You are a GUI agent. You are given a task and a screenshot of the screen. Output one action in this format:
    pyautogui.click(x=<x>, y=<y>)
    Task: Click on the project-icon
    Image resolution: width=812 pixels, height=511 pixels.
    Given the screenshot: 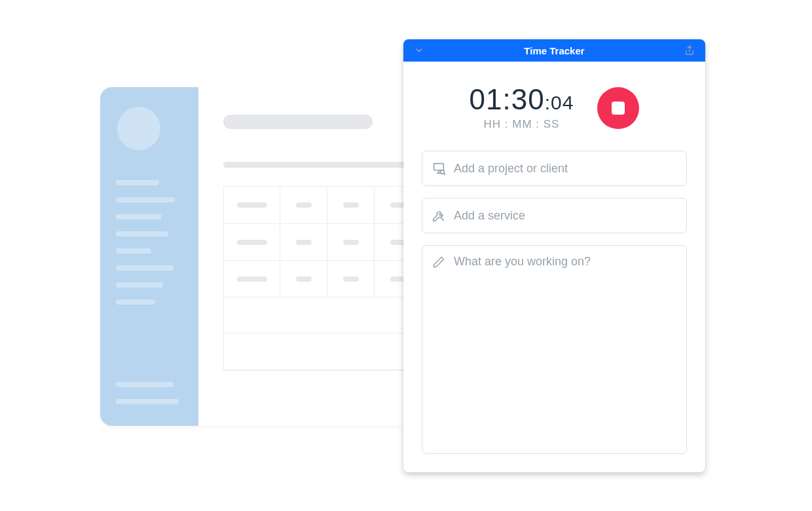 What is the action you would take?
    pyautogui.click(x=439, y=168)
    